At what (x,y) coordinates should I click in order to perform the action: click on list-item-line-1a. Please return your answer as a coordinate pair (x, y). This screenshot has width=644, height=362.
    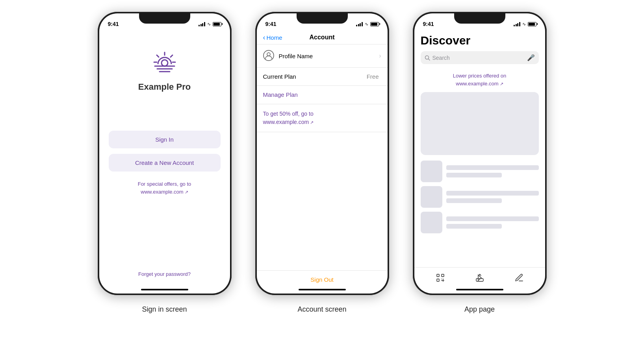
    Looking at the image, I should click on (492, 168).